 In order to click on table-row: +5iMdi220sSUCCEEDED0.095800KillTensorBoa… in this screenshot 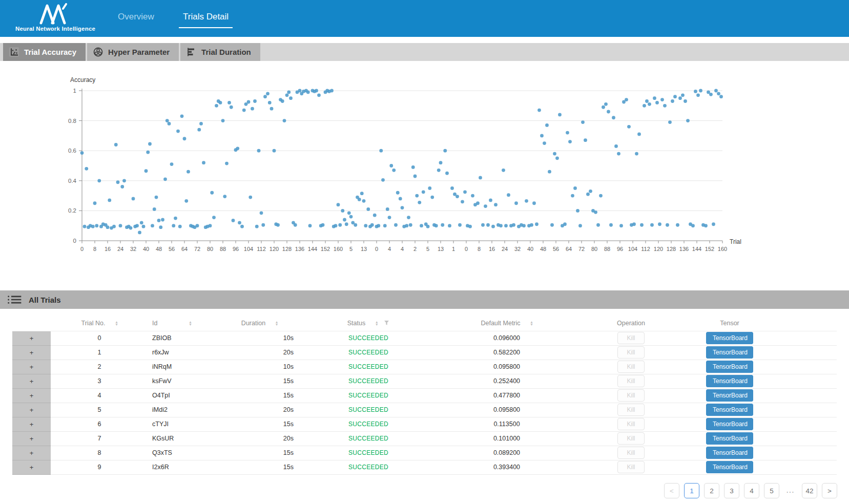, I will do `click(424, 410)`.